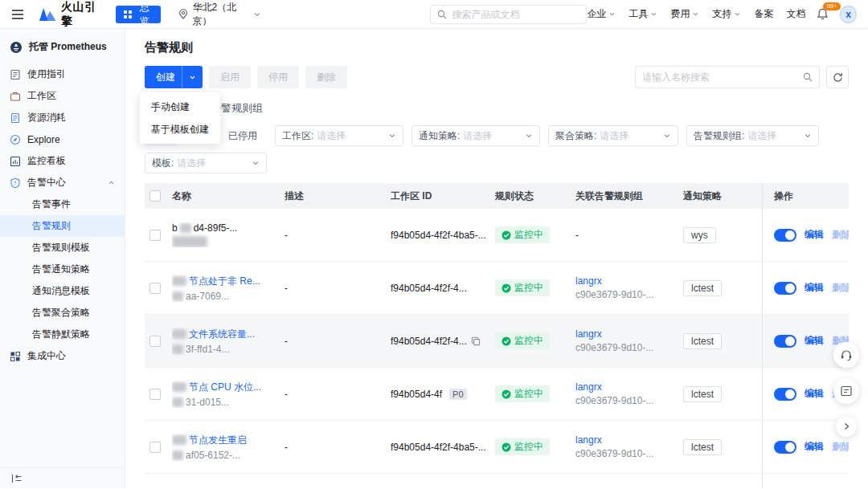 The width and height of the screenshot is (868, 489). What do you see at coordinates (723, 196) in the screenshot?
I see `col-notify-policy: 通知策略` at bounding box center [723, 196].